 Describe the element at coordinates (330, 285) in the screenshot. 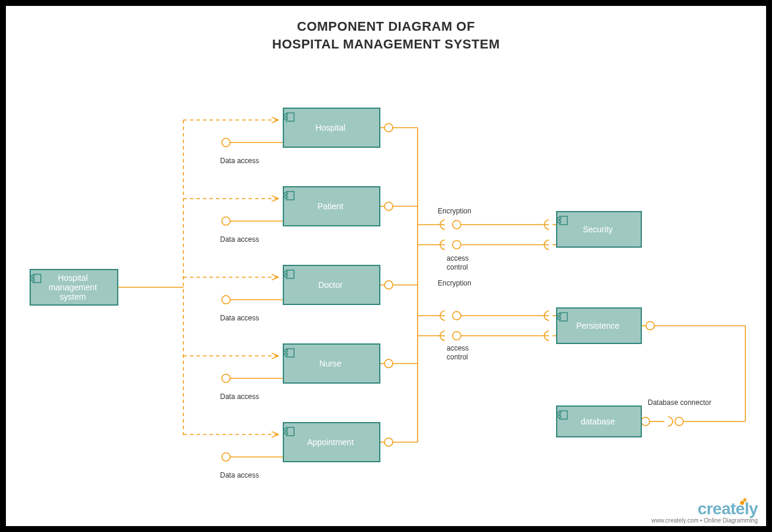

I see `component-doctor-label: Doctor` at that location.